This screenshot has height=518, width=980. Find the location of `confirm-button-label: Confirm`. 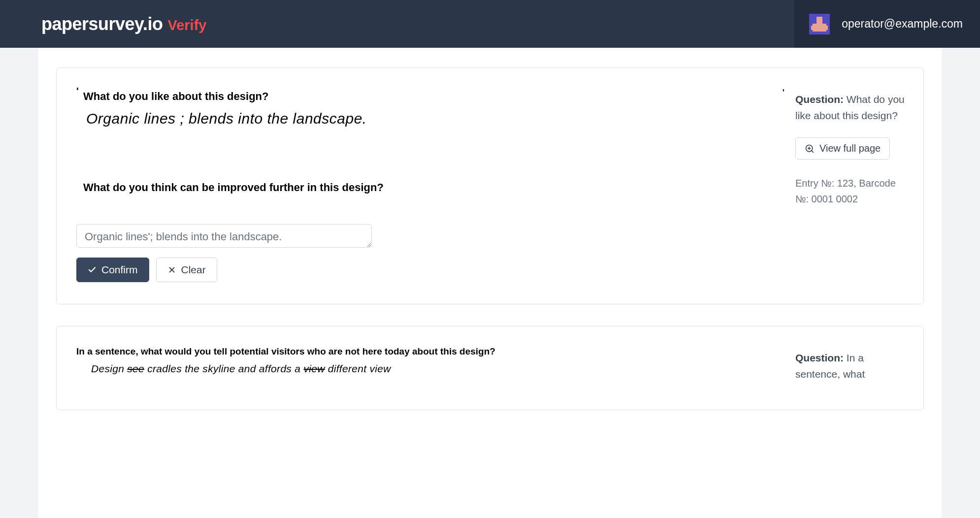

confirm-button-label: Confirm is located at coordinates (120, 270).